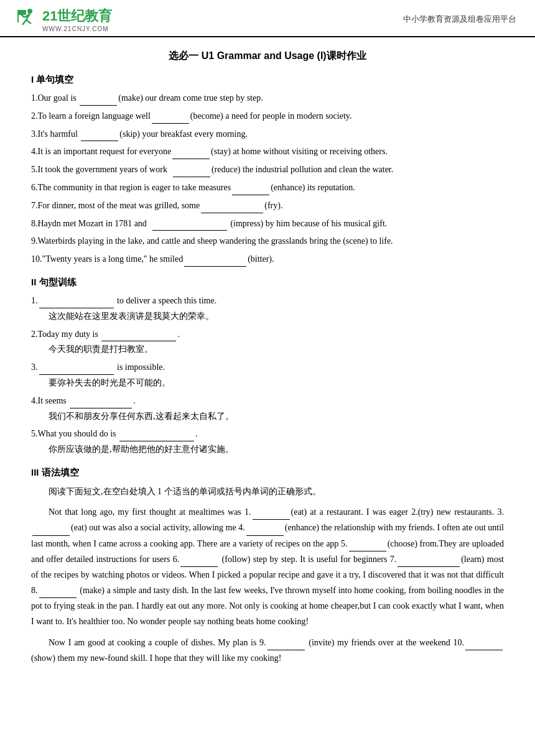 This screenshot has height=756, width=535. What do you see at coordinates (268, 441) in the screenshot?
I see `s2-q5: 5.What you should do is . 你所应该做的是,帮助他把他的…` at bounding box center [268, 441].